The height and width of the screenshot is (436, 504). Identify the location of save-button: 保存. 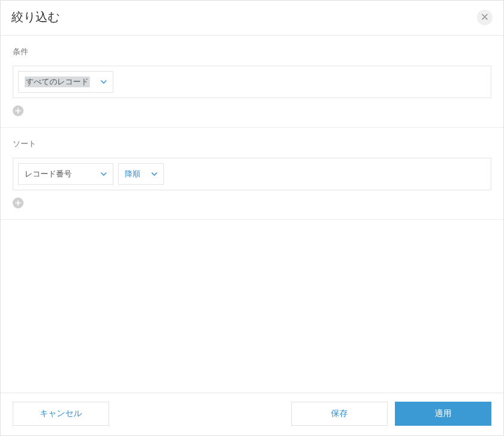
(339, 414).